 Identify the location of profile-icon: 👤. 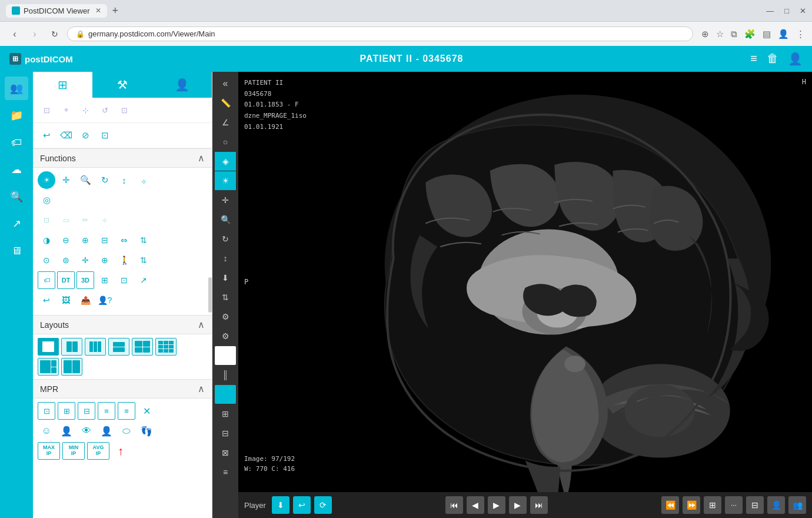
(784, 34).